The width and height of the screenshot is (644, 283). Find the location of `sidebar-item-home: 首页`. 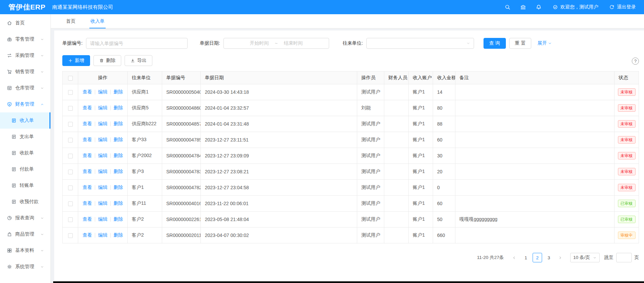

sidebar-item-home: 首页 is located at coordinates (25, 23).